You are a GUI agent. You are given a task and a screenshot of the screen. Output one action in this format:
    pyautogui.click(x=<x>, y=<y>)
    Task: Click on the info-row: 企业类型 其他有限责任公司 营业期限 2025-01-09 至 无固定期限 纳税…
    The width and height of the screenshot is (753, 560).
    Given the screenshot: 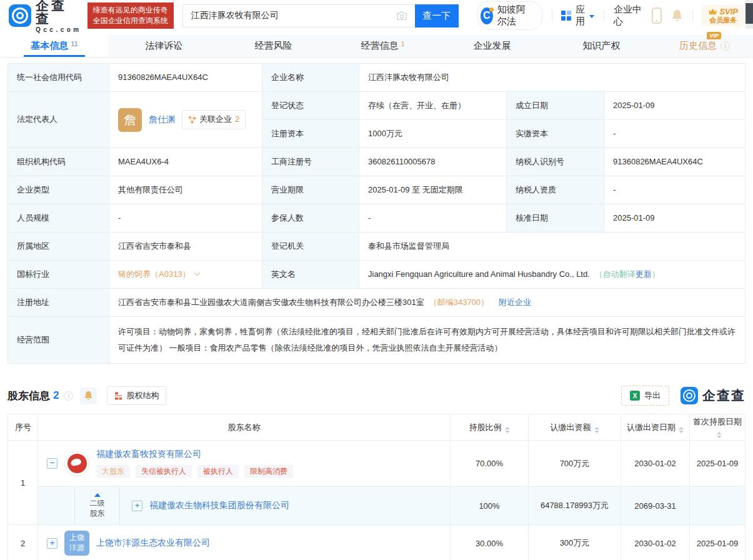 What is the action you would take?
    pyautogui.click(x=377, y=190)
    